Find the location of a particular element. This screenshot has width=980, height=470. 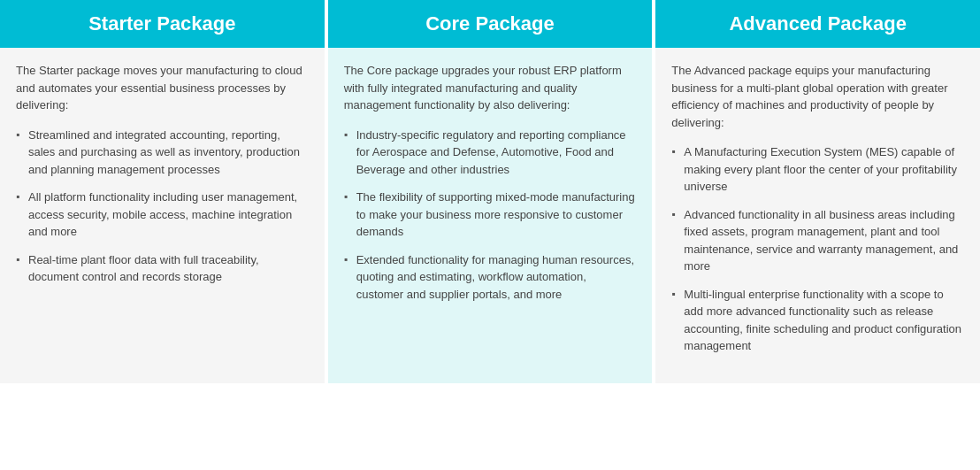

list-item: The flexibility of supporting mixed-mode… is located at coordinates (490, 214).